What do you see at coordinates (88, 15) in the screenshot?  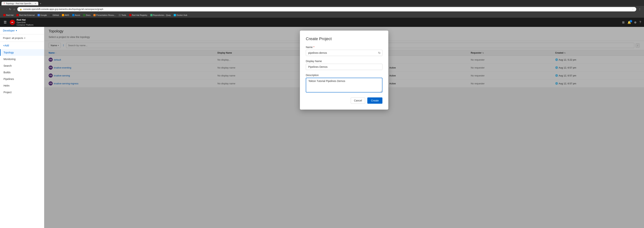 I see `bookmark-label: Docs` at bounding box center [88, 15].